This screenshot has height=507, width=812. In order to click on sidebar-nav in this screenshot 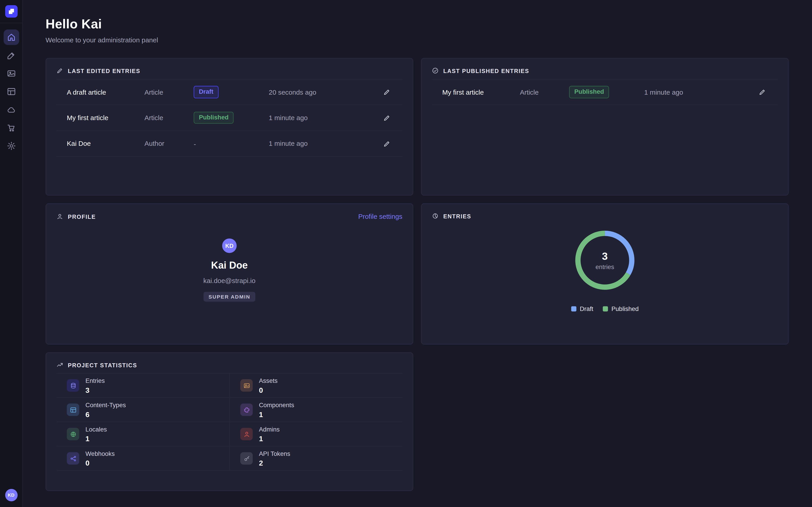, I will do `click(11, 92)`.